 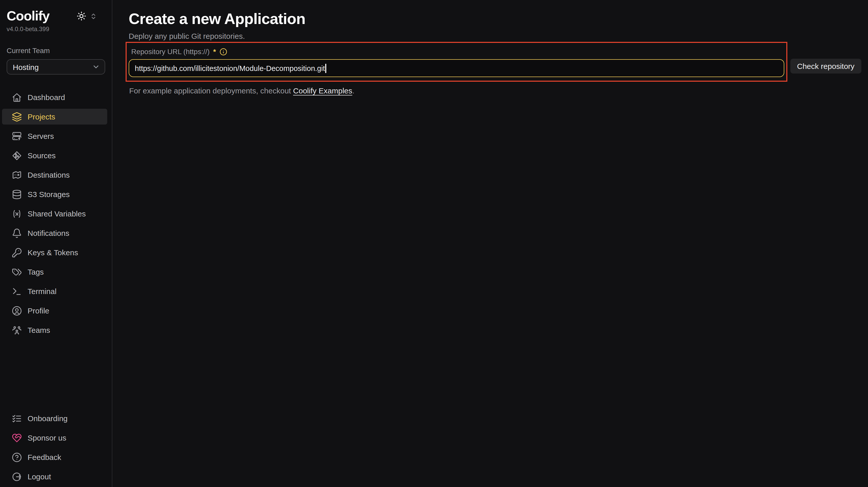 What do you see at coordinates (36, 272) in the screenshot?
I see `sidebar-item-label: Tags` at bounding box center [36, 272].